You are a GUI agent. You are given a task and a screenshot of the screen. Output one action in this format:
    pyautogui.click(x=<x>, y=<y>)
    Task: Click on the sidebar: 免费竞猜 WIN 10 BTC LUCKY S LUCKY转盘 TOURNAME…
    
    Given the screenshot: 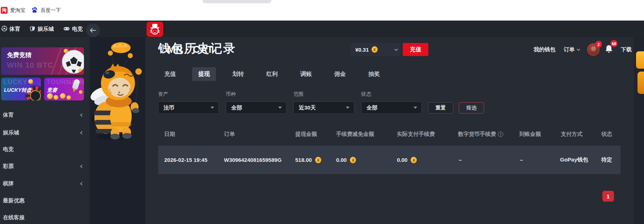 What is the action you would take?
    pyautogui.click(x=45, y=131)
    